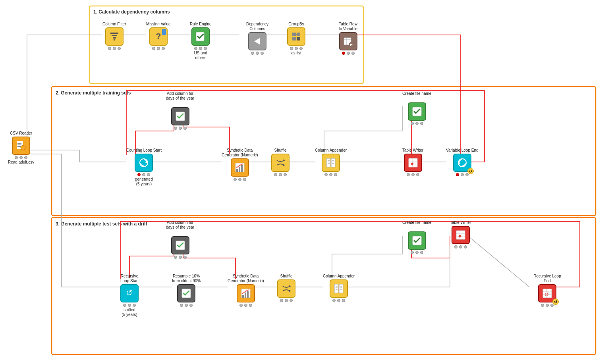 This screenshot has width=610, height=364. What do you see at coordinates (257, 41) in the screenshot?
I see `node-dep-columns-icon` at bounding box center [257, 41].